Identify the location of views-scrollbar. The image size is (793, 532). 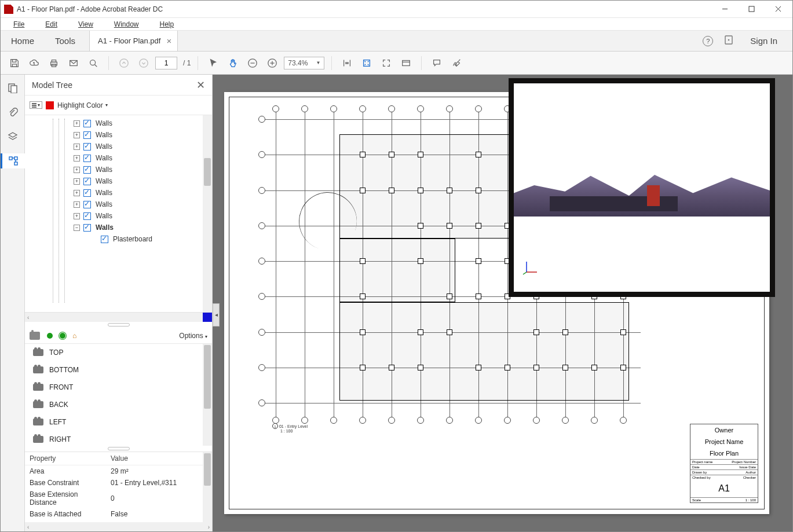
(207, 395).